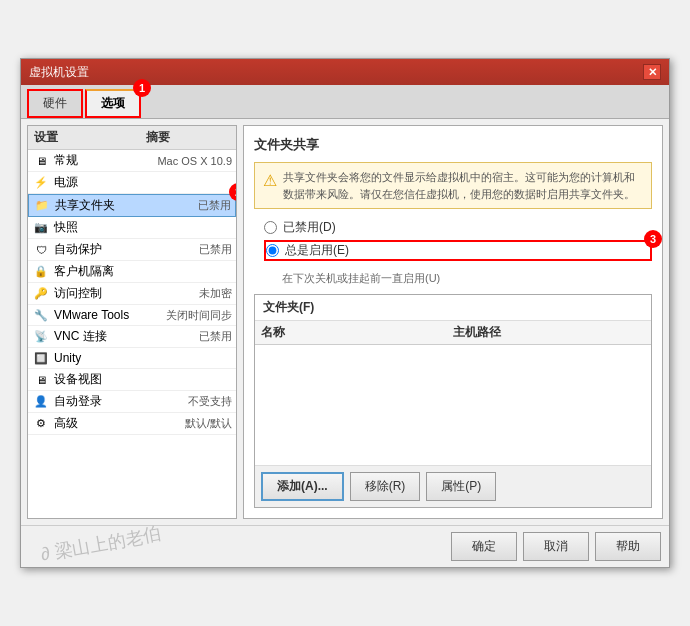  Describe the element at coordinates (41, 228) in the screenshot. I see `snapshot-icon: 📷` at that location.